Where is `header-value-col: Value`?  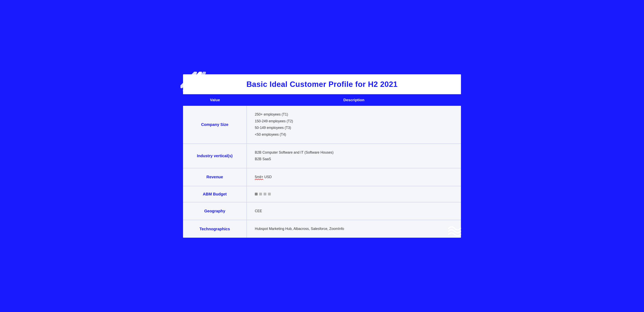 header-value-col: Value is located at coordinates (215, 100).